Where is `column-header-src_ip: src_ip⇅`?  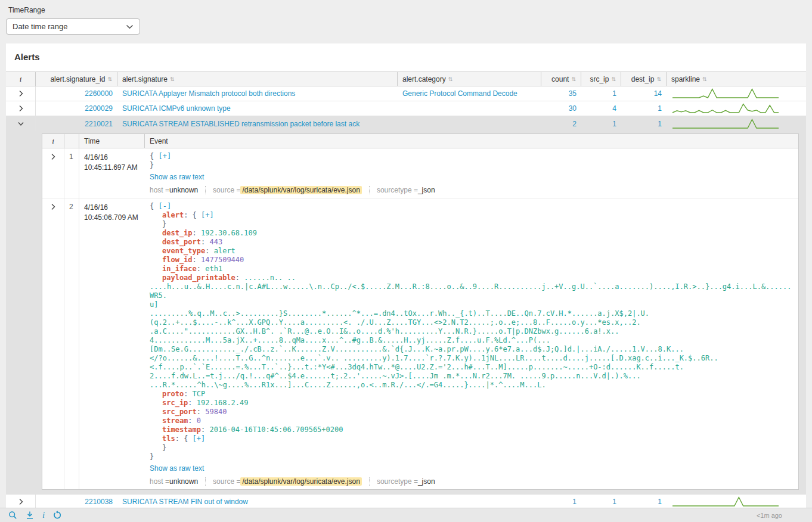
column-header-src_ip: src_ip⇅ is located at coordinates (601, 79).